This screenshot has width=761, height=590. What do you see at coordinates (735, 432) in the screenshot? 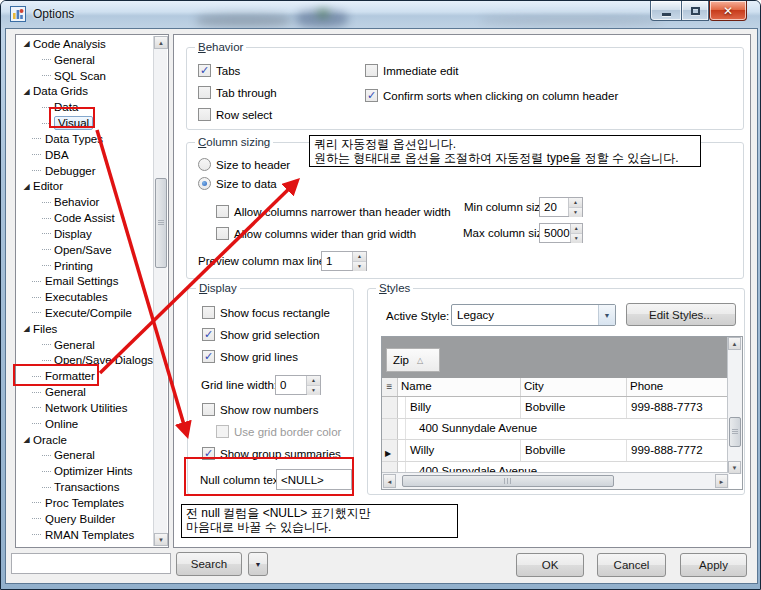
I see `preview-vscroll-thumb` at bounding box center [735, 432].